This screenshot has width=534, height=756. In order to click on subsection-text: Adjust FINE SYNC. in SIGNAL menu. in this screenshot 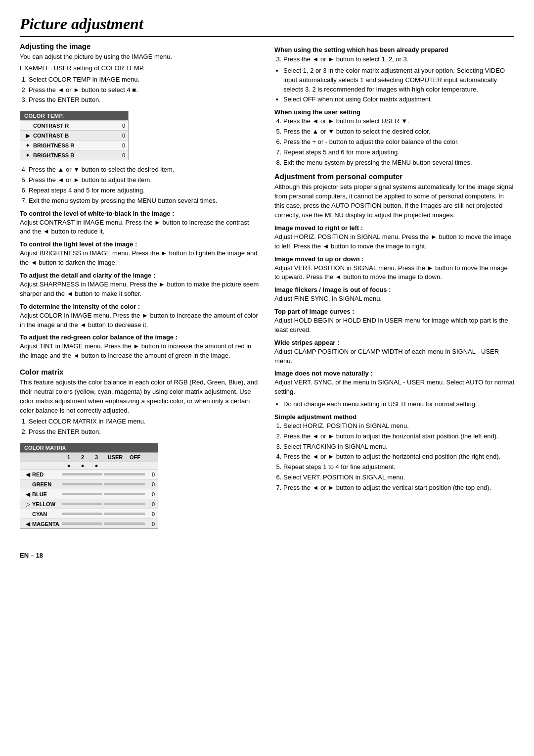, I will do `click(395, 299)`.